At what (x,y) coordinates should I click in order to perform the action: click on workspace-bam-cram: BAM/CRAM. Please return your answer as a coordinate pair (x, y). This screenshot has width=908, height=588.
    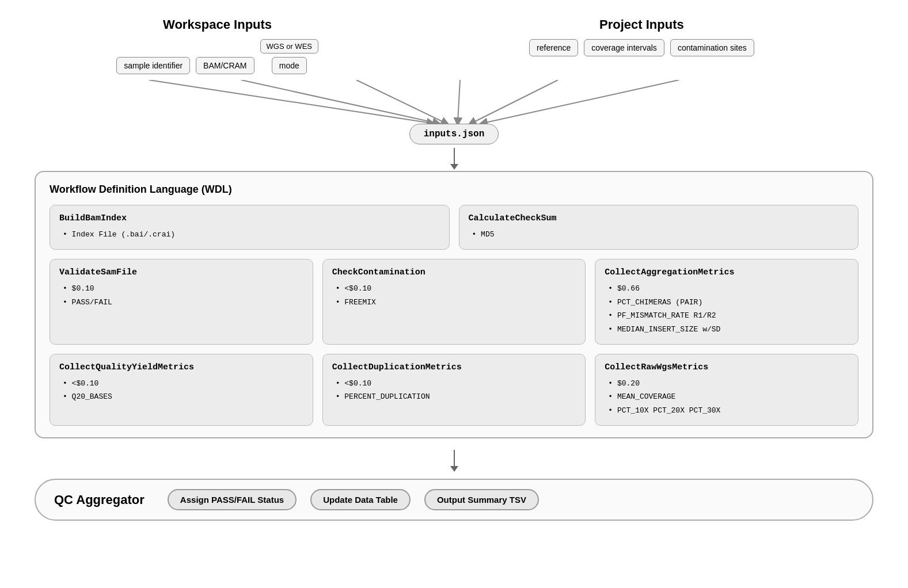
    Looking at the image, I should click on (225, 66).